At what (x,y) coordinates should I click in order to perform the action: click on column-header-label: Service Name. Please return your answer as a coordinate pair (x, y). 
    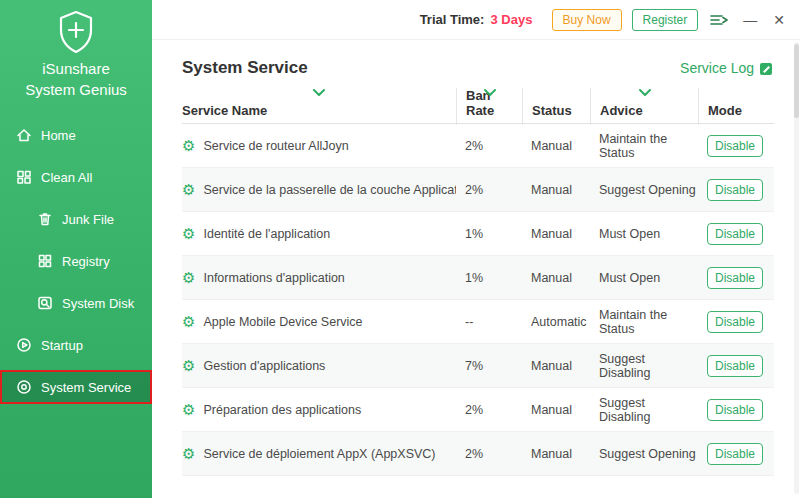
    Looking at the image, I should click on (224, 110).